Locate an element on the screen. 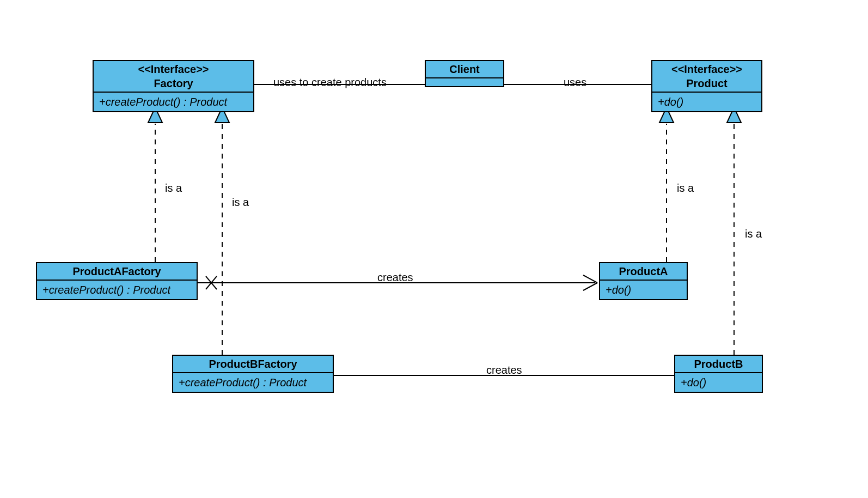 The height and width of the screenshot is (498, 868). class-product-b-factory: ProductBFactory +createProduct() is located at coordinates (253, 374).